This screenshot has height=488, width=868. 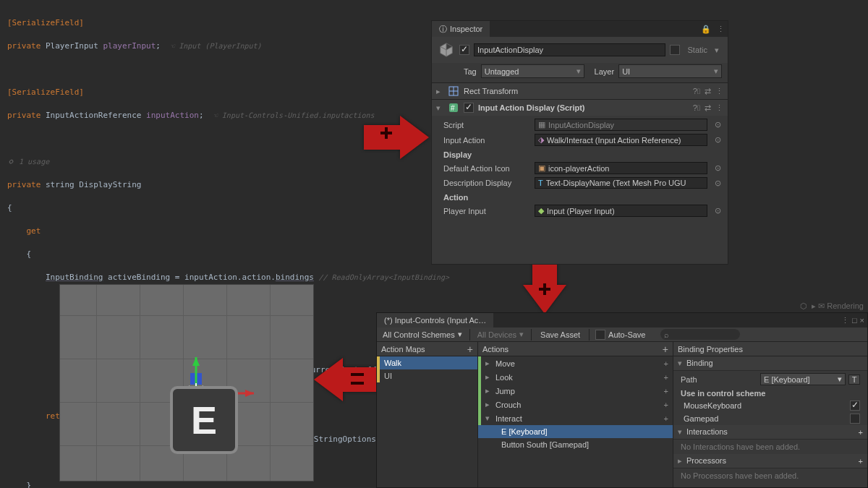 I want to click on listen-button: T, so click(x=854, y=380).